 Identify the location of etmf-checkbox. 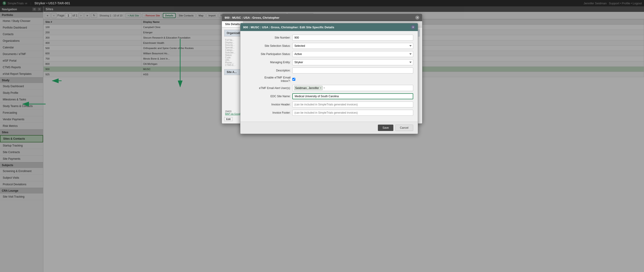
(294, 79).